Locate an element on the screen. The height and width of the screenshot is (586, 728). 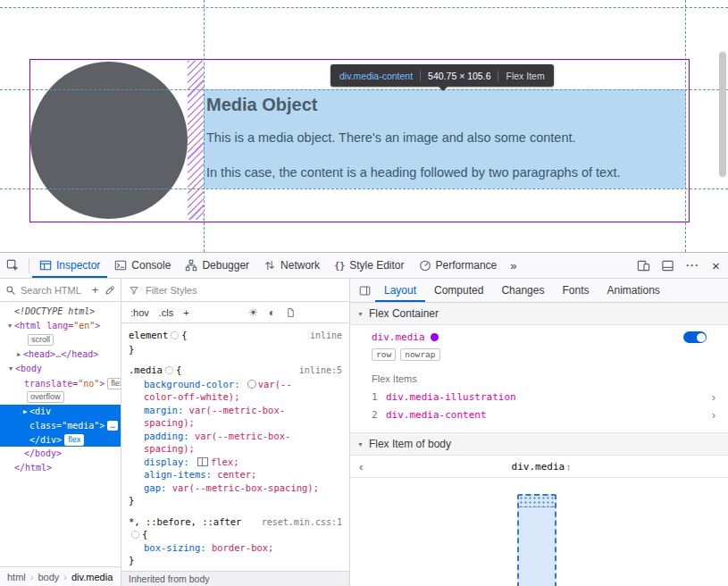
decl-display: display: flex; is located at coordinates (233, 463).